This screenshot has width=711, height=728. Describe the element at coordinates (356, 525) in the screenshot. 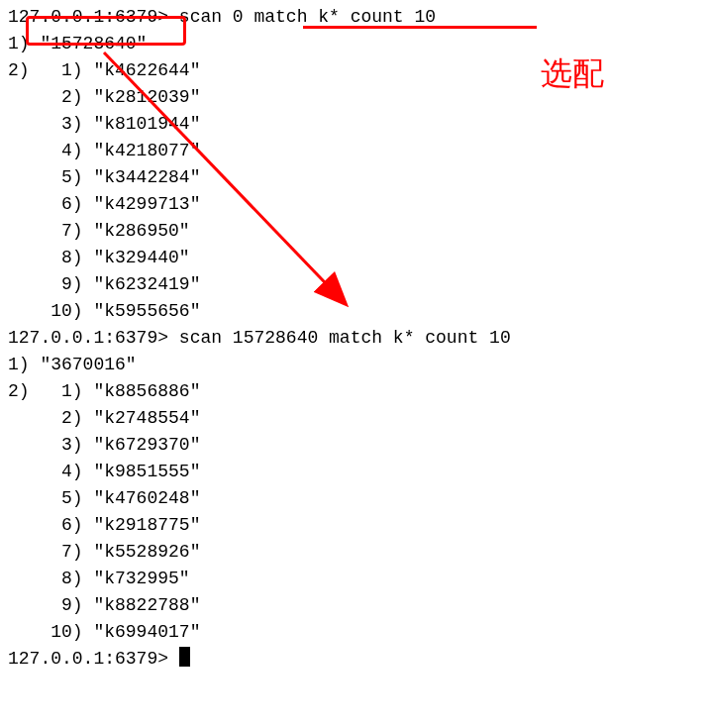

I see `terminal-result-item: 6) "k2918775"` at that location.